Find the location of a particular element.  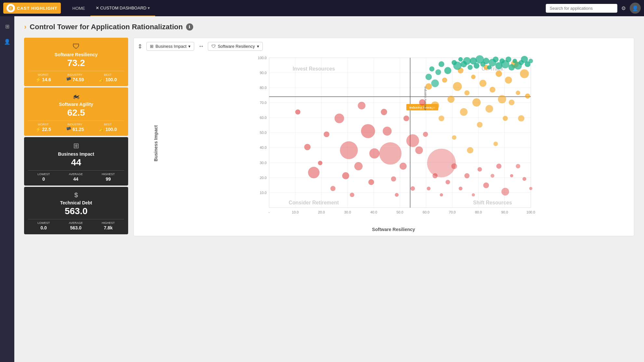

user-icon: 👤 is located at coordinates (635, 8).